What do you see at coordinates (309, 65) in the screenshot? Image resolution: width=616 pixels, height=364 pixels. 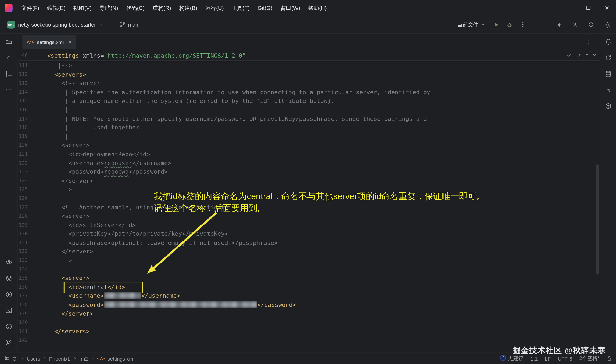 I see `code-line-111: 111 |-->` at bounding box center [309, 65].